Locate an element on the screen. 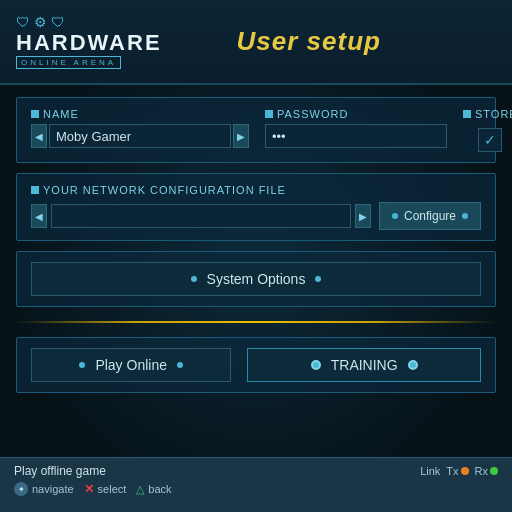  training-dot-right is located at coordinates (413, 365).